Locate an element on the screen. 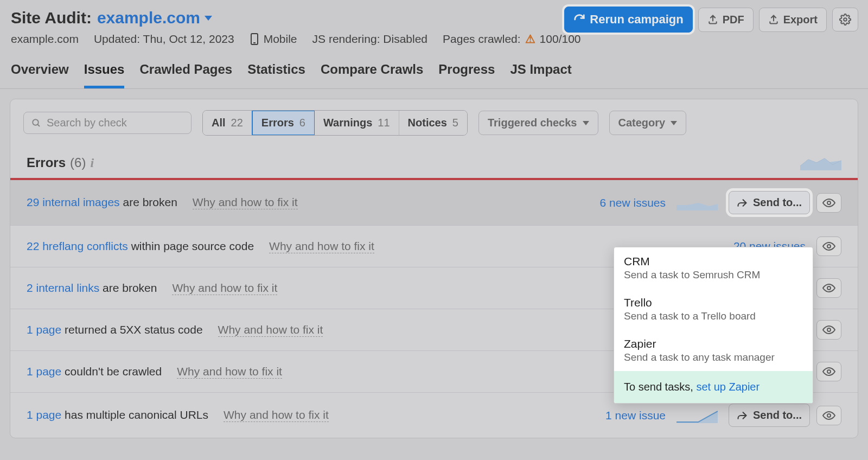 The image size is (868, 460). new-issues-link: 6 new issues is located at coordinates (622, 203).